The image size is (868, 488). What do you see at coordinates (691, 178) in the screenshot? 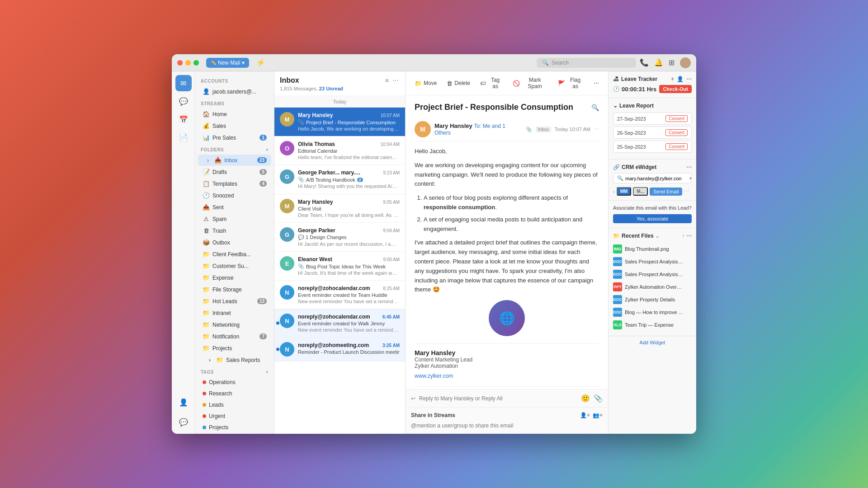
I see `crm-search-chevron: ▾` at bounding box center [691, 178].